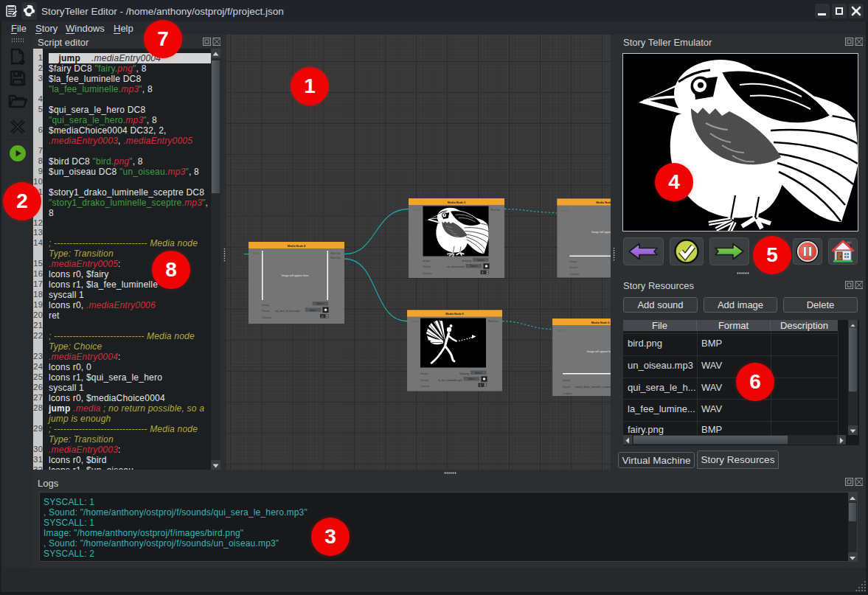  Describe the element at coordinates (288, 311) in the screenshot. I see `svg-text: qui_sera_le_hero.mp3` at that location.